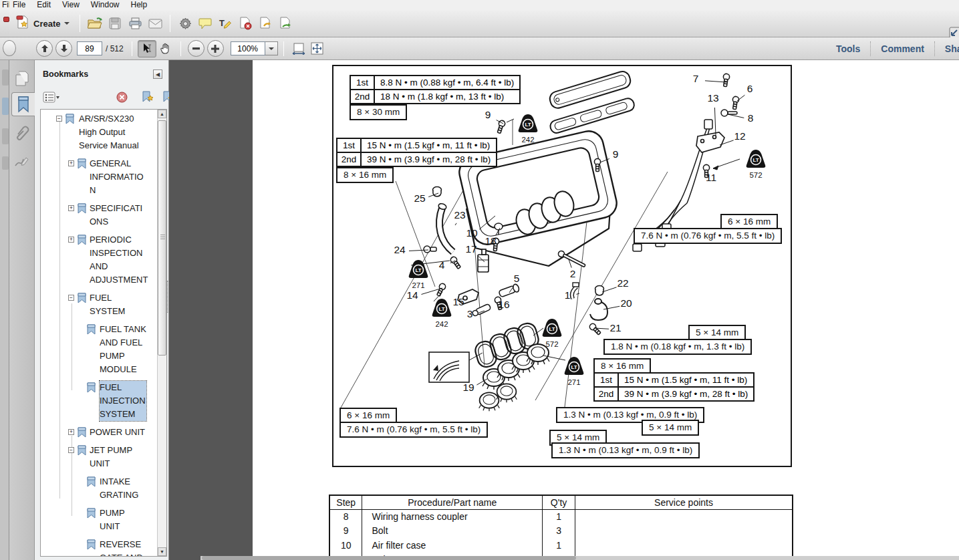 This screenshot has height=560, width=959. What do you see at coordinates (139, 5) in the screenshot?
I see `menu-help: Help` at bounding box center [139, 5].